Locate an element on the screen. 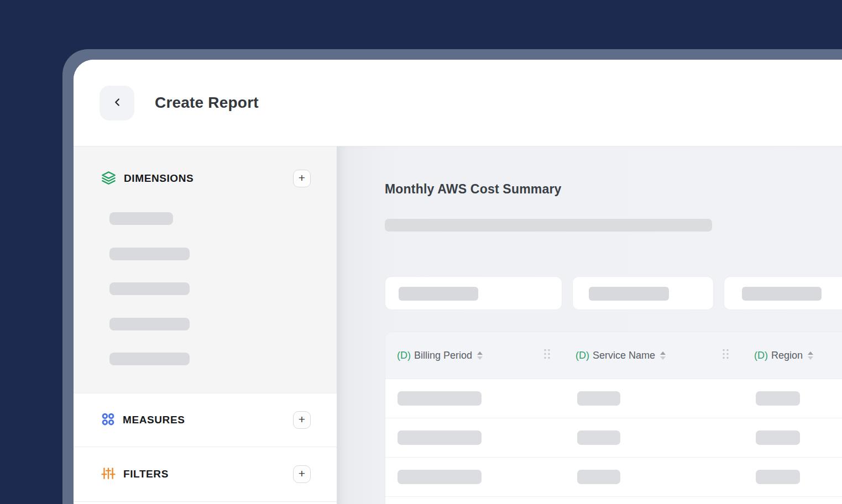 This screenshot has height=504, width=842. description-skeleton is located at coordinates (548, 225).